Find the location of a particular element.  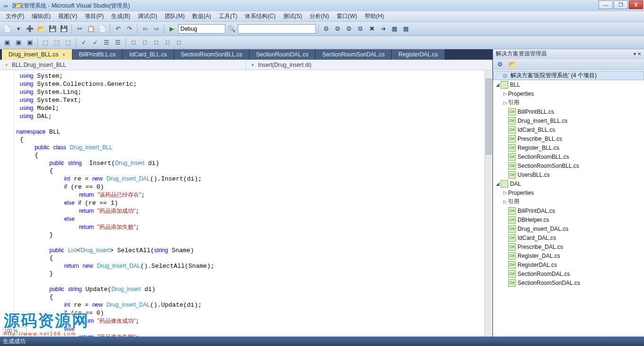

t2-d-icon: ⬚ is located at coordinates (45, 43).